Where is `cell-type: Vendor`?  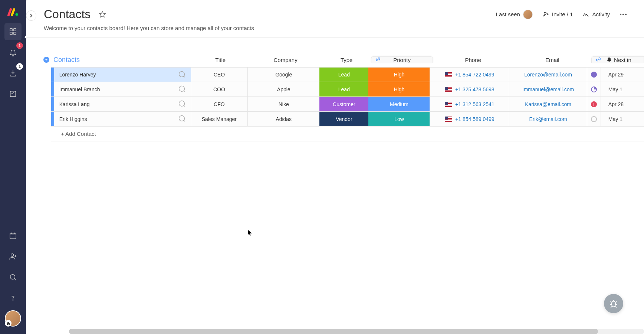
cell-type: Vendor is located at coordinates (344, 119).